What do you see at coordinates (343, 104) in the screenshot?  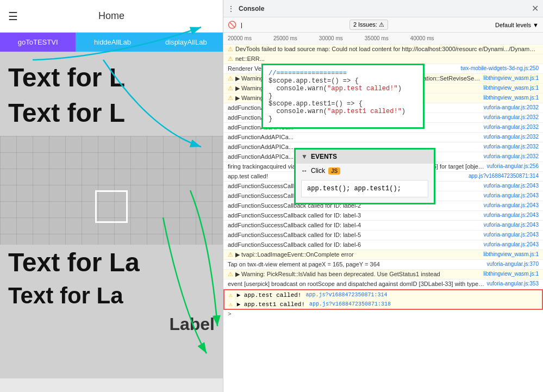 I see `code-line-5: $scope.app.test1=() => {` at bounding box center [343, 104].